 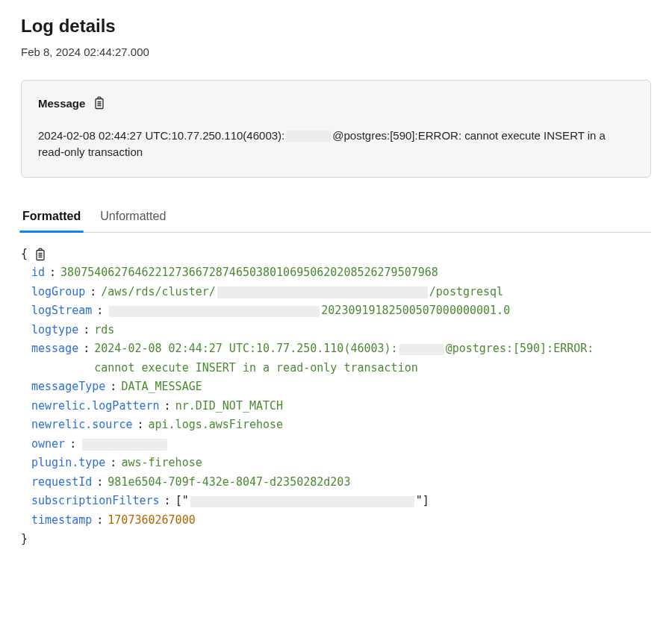 I want to click on value-timestamp: 1707360267000, so click(x=151, y=521).